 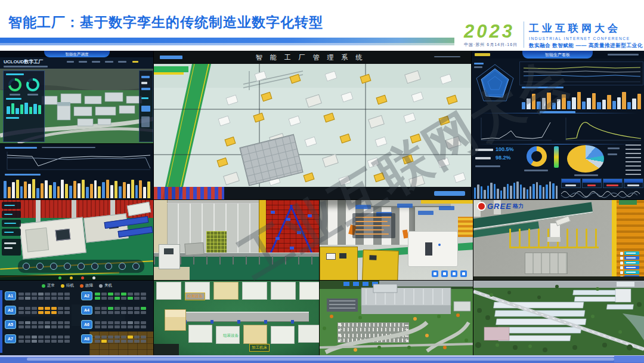 What do you see at coordinates (39, 296) in the screenshot?
I see `machine-group: A1` at bounding box center [39, 296].